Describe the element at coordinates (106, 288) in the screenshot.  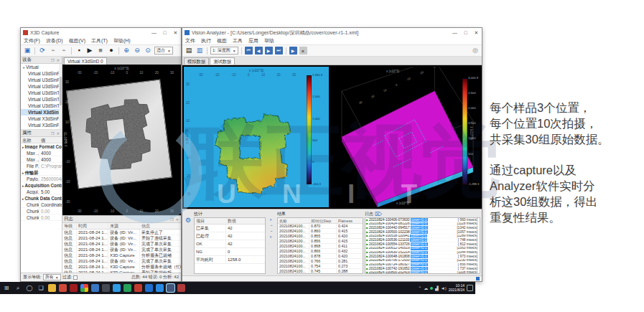
I see `app-tool` at that location.